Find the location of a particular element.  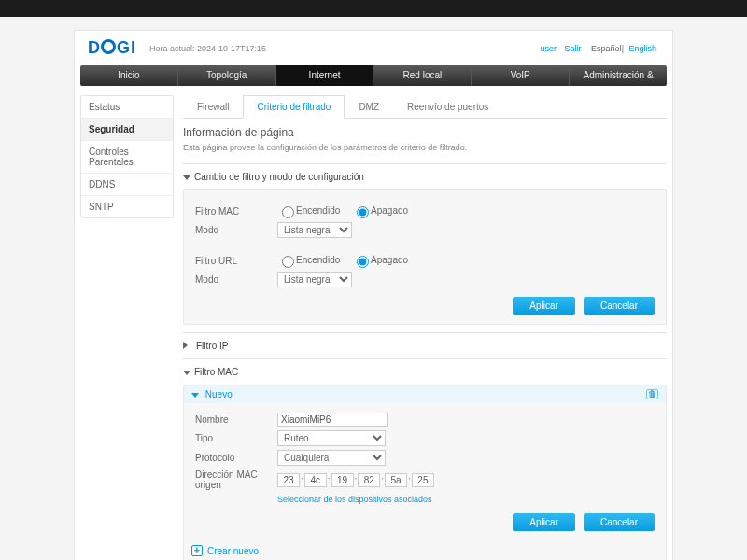

side-ddns: DDNS is located at coordinates (127, 185).